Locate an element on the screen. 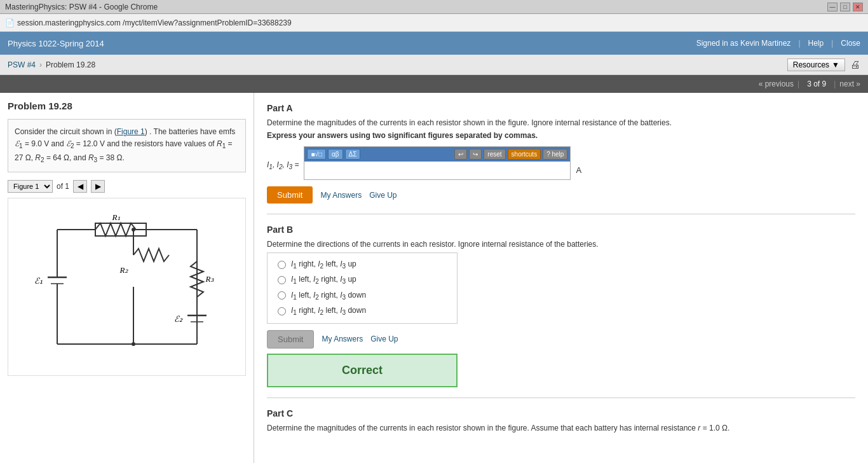  part-c-question: Determine the magnitudes of the currents… is located at coordinates (561, 428).